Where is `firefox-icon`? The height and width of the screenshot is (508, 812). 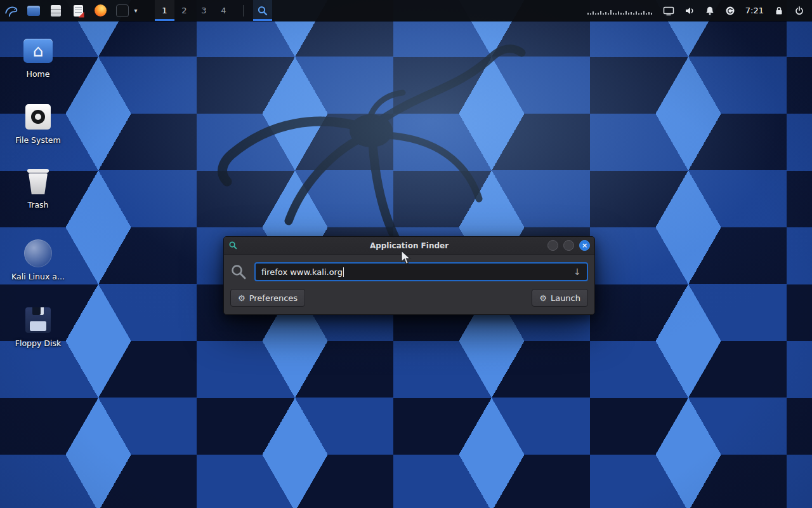 firefox-icon is located at coordinates (100, 10).